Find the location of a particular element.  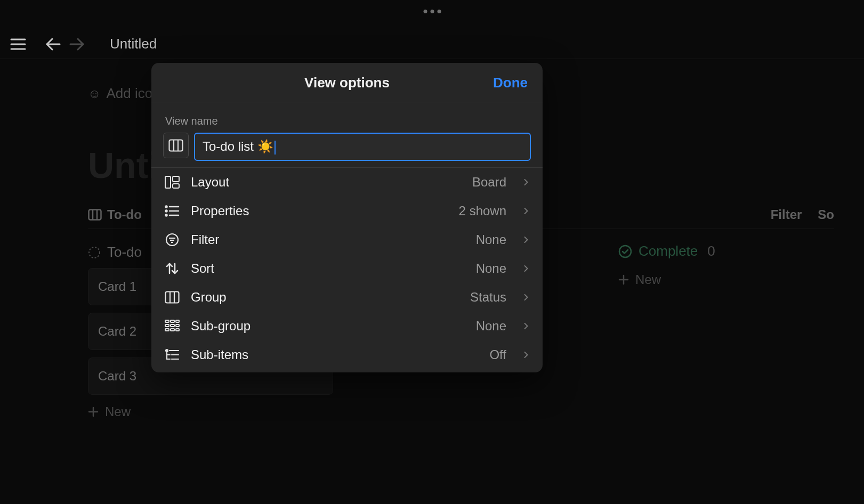

option-subgroup: Sub-group None is located at coordinates (347, 326).